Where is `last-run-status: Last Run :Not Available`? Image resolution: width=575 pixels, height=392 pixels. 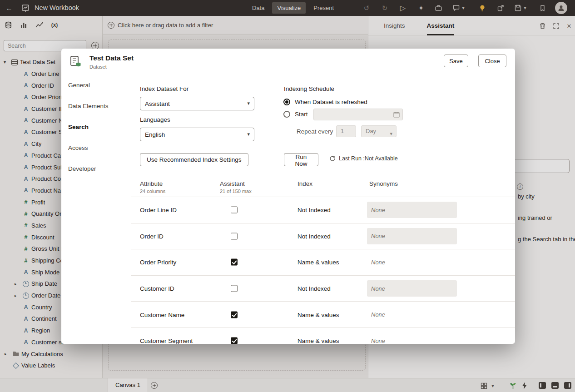 last-run-status: Last Run :Not Available is located at coordinates (363, 159).